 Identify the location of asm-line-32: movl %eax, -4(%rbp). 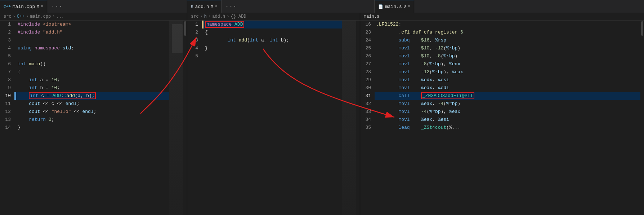
(507, 104).